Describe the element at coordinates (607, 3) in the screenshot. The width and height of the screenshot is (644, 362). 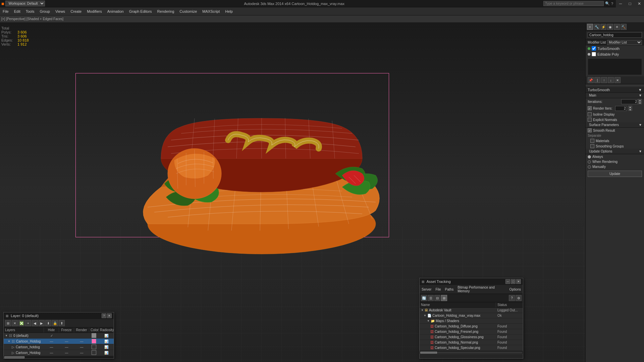
I see `search-icon: 🔍` at that location.